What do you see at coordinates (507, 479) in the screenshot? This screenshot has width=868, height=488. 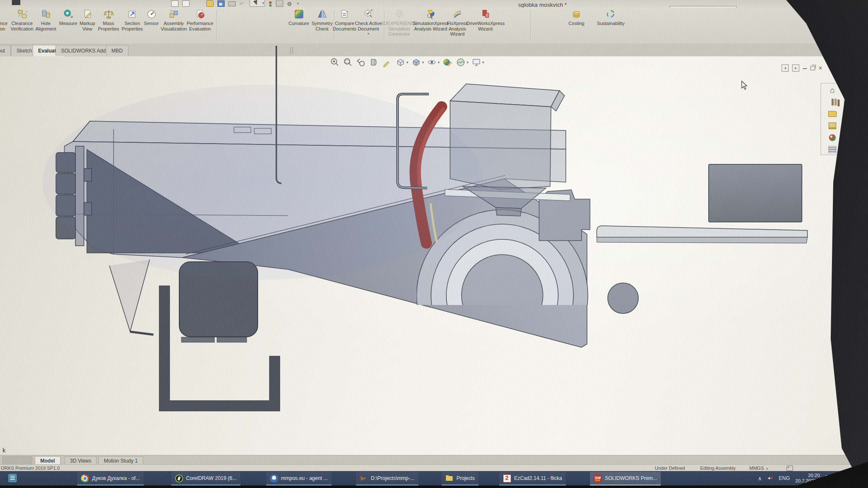 I see `ezcad-icon: 2` at bounding box center [507, 479].